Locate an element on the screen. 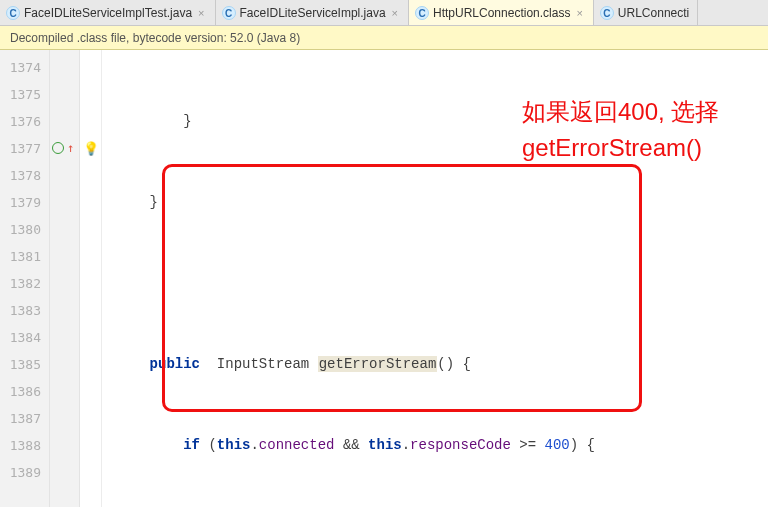 The image size is (768, 507). tab-label: FaceIDLiteServiceImplTest.java is located at coordinates (108, 13).